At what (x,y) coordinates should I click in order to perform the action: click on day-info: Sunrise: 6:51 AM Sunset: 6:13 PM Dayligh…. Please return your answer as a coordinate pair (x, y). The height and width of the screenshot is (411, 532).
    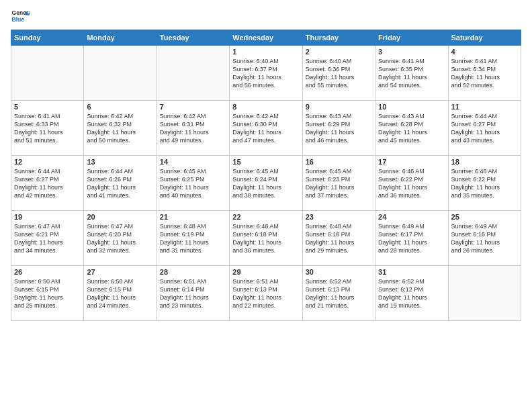
    Looking at the image, I should click on (266, 294).